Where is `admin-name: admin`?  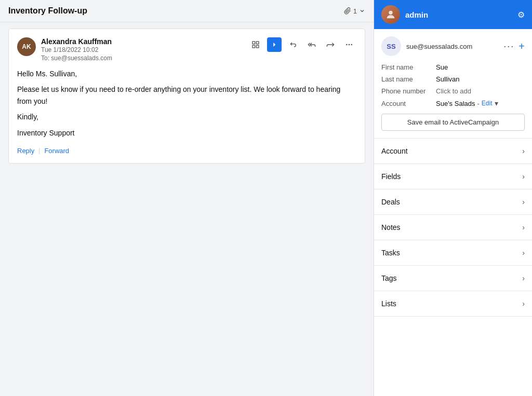 admin-name: admin is located at coordinates (417, 15).